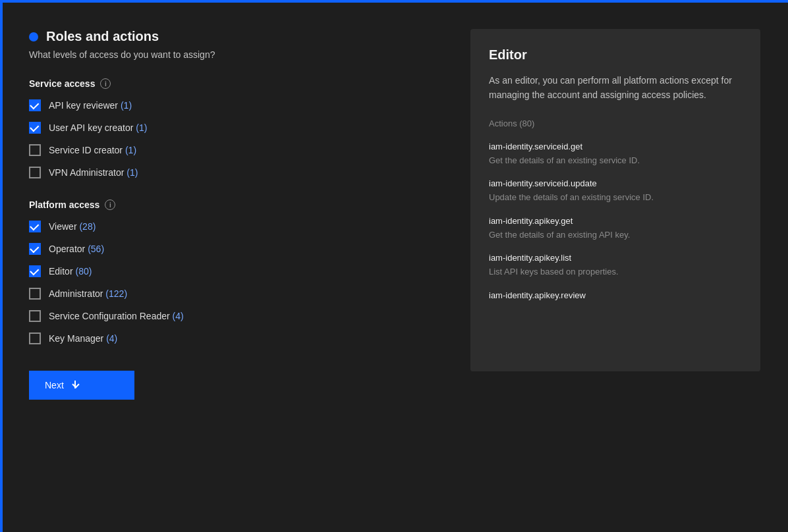  Describe the element at coordinates (72, 226) in the screenshot. I see `checkbox-viewer-label: Viewer (28)` at that location.